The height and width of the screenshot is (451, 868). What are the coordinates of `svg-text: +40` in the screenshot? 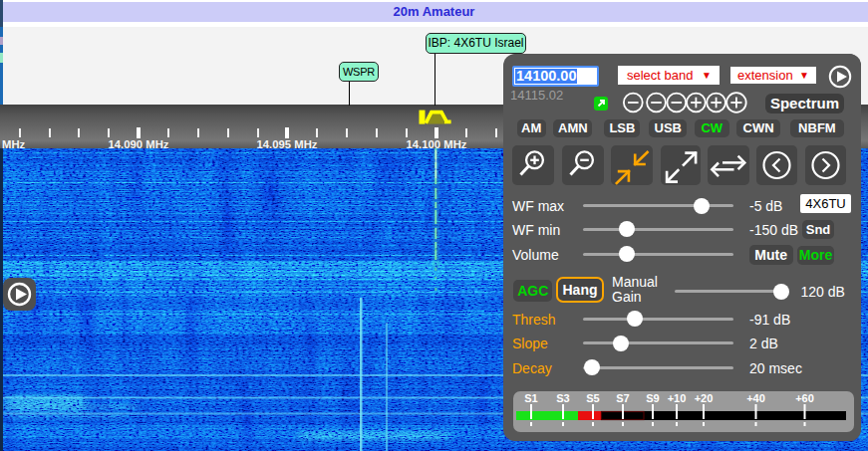 It's located at (755, 398).